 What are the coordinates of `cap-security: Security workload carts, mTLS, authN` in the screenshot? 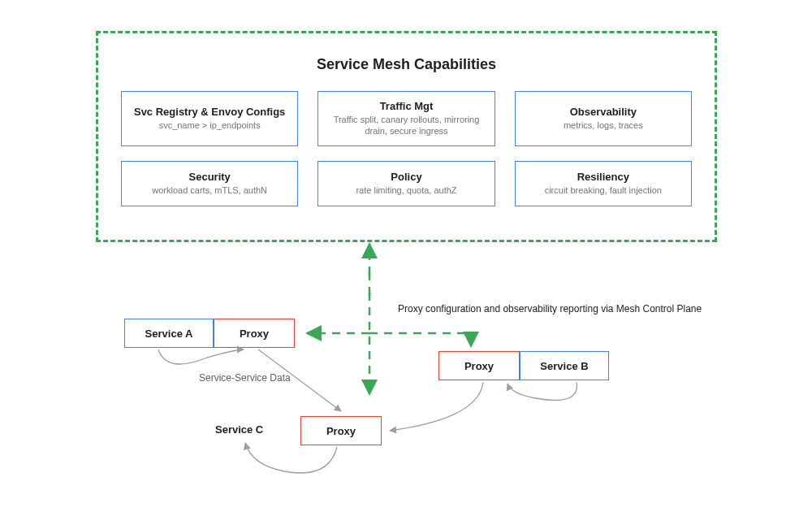 It's located at (209, 184).